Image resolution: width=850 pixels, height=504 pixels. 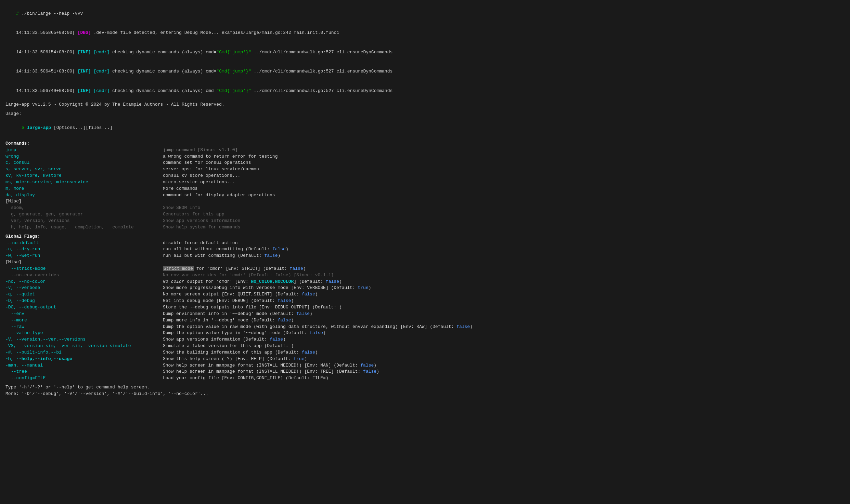 I want to click on usage-label: Usage:, so click(x=425, y=114).